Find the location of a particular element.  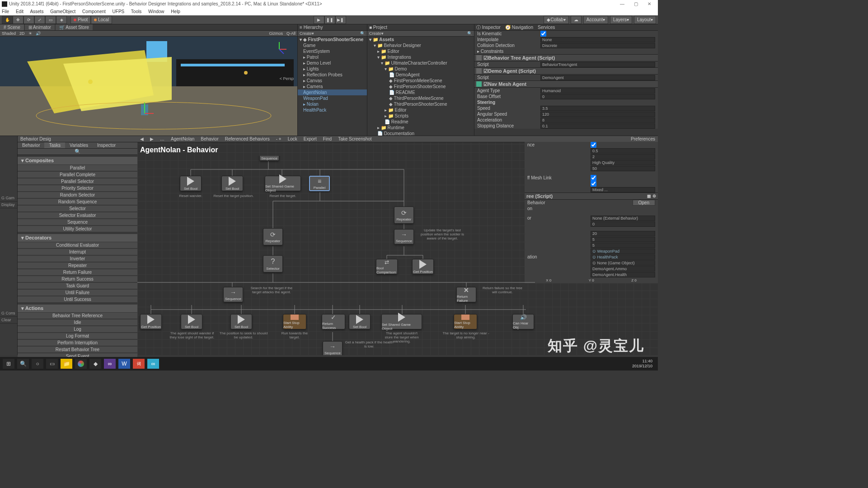

node-row-1: Set Bool is located at coordinates (192, 322).